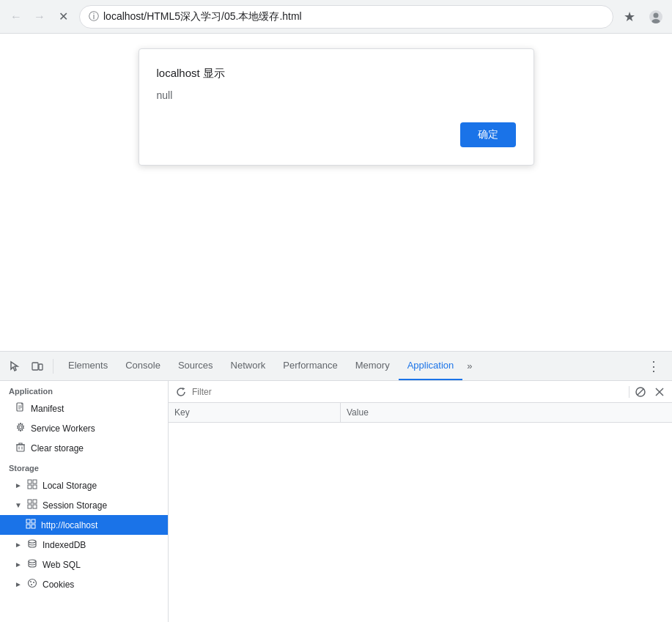 The width and height of the screenshot is (672, 622). What do you see at coordinates (63, 17) in the screenshot?
I see `reload-button: ✕` at bounding box center [63, 17].